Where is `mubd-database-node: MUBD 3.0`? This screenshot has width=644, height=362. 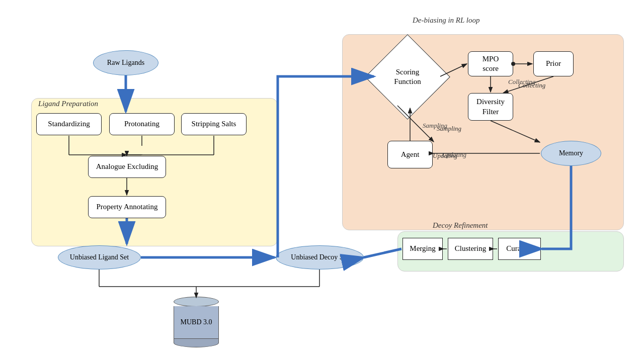 mubd-database-node: MUBD 3.0 is located at coordinates (196, 322).